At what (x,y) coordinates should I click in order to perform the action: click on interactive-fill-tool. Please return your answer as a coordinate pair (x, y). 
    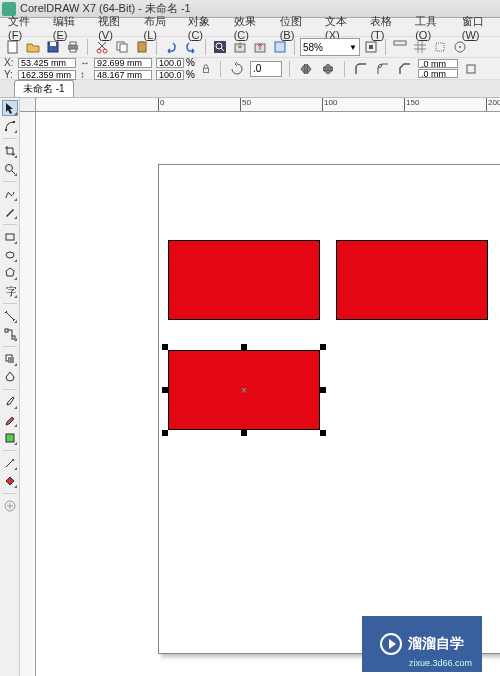
    Looking at the image, I should click on (10, 420).